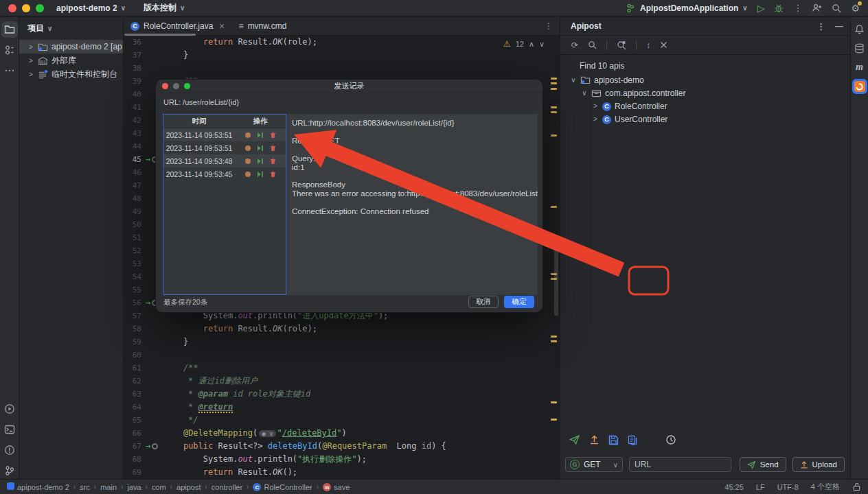 This screenshot has width=868, height=494. Describe the element at coordinates (133, 420) in the screenshot. I see `line-number: 65` at that location.